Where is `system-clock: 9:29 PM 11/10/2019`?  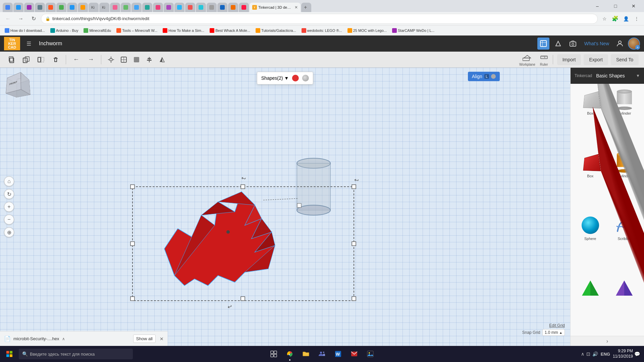
system-clock: 9:29 PM 11/10/2019 is located at coordinates (623, 354).